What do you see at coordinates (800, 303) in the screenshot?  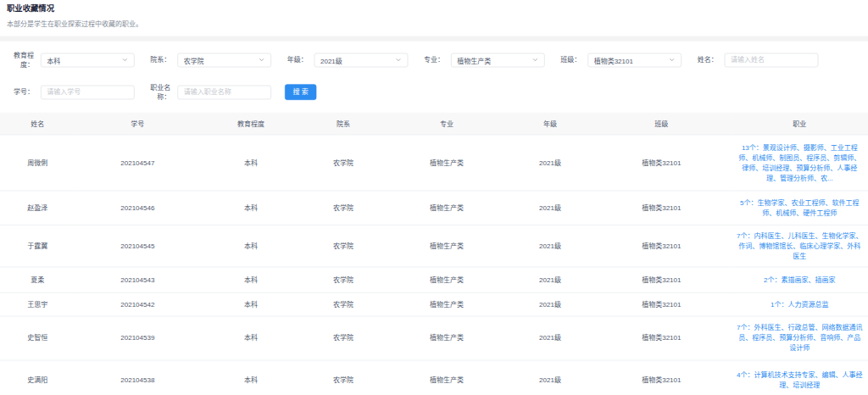 I see `cell-careers: 1个：人力资源总监` at bounding box center [800, 303].